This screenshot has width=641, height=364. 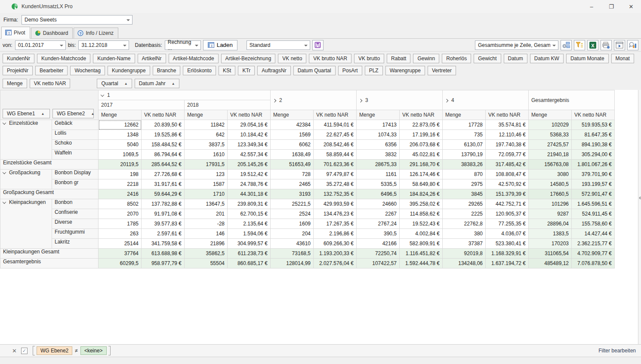 I want to click on pivot-cell: 27.726,68 €, so click(x=163, y=175).